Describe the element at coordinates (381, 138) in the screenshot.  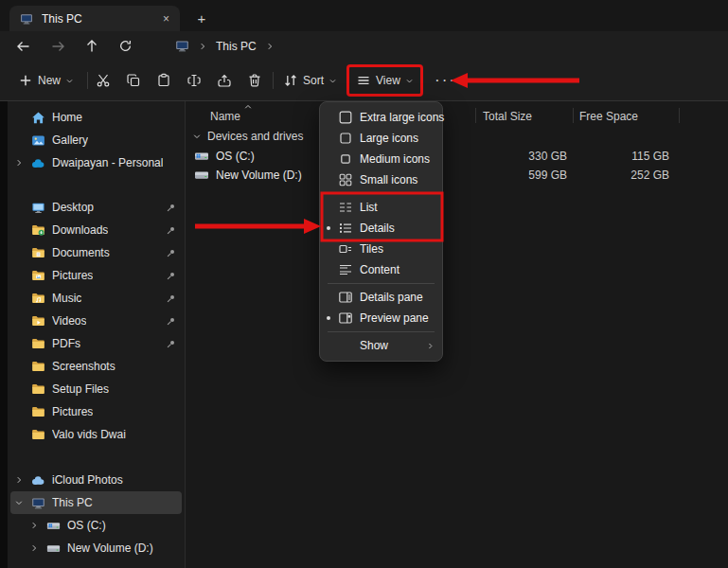
I see `menu-item-large-icons: Large icons` at that location.